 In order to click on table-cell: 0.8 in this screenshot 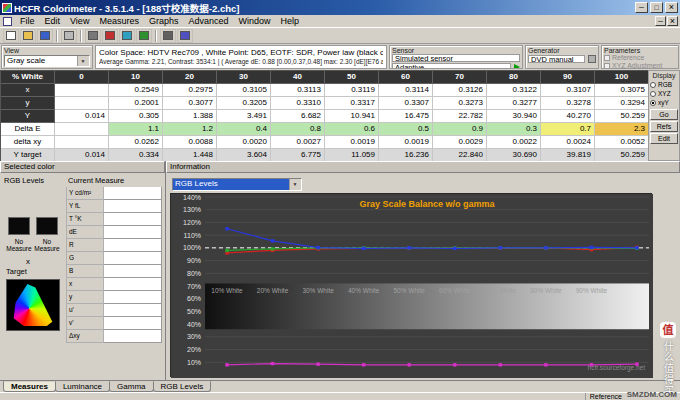, I will do `click(298, 130)`.